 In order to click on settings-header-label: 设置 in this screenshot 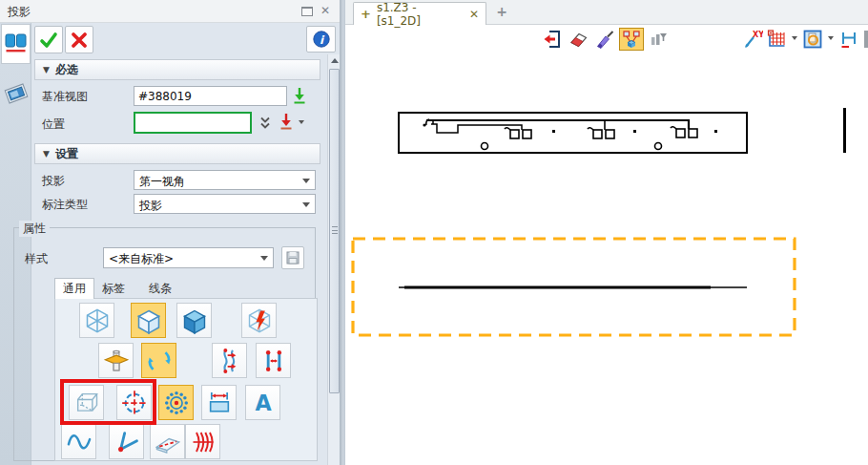, I will do `click(67, 155)`.